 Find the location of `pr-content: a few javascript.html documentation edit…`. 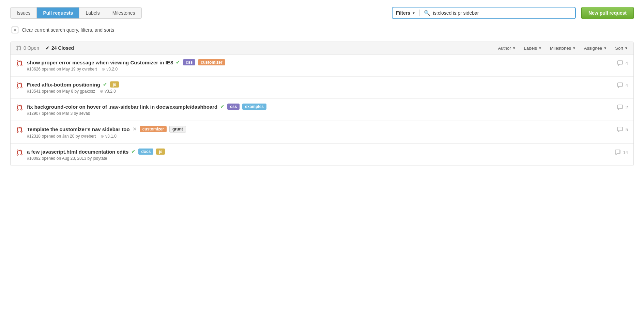

pr-content: a few javascript.html documentation edit… is located at coordinates (318, 155).